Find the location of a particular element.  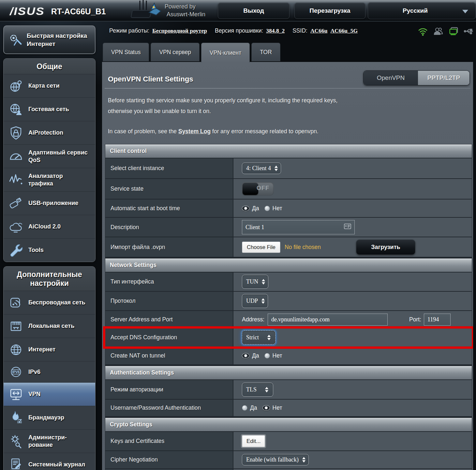

sidebar-item-vpn: VPN is located at coordinates (50, 394).